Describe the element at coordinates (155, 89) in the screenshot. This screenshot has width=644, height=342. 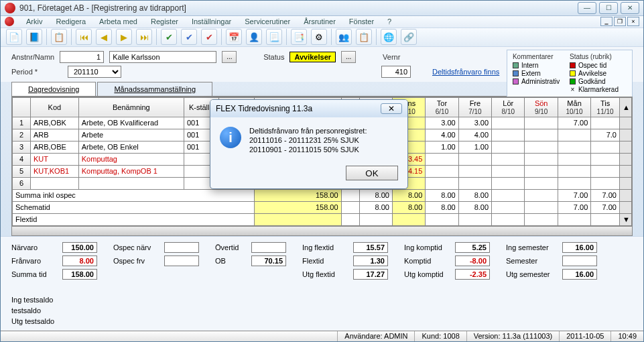
I see `tab-manadssammanstallning: Månadssammanställning` at that location.